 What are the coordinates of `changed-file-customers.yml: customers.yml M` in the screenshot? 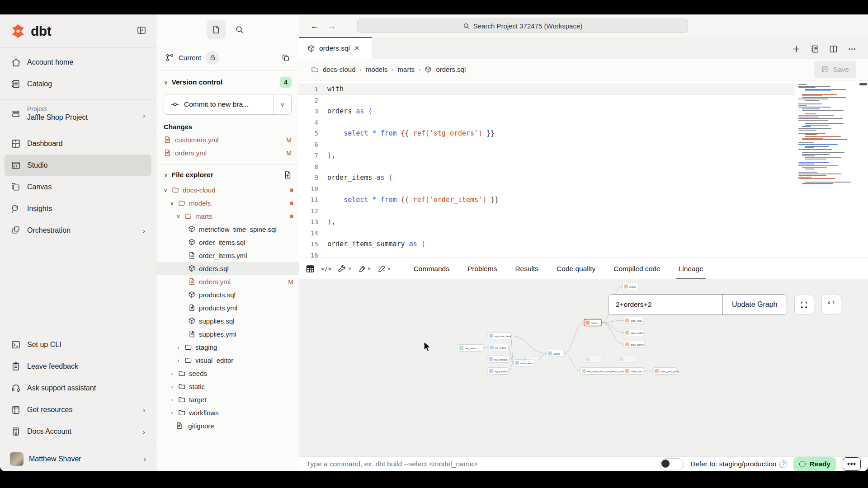 It's located at (228, 140).